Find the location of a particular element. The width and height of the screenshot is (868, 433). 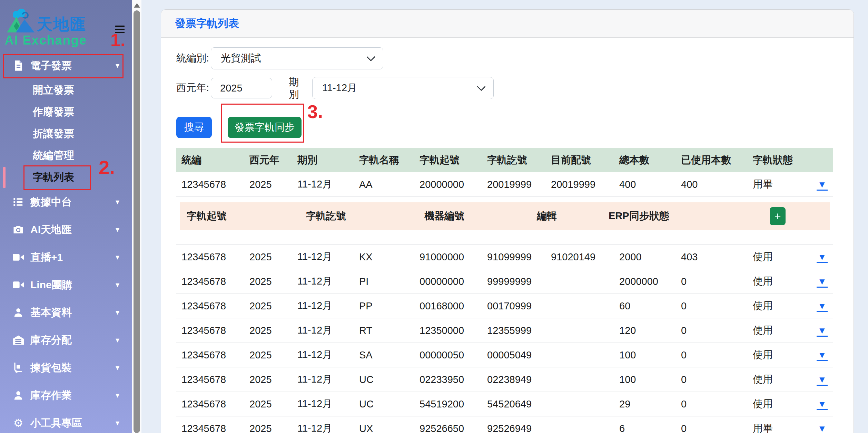

header-track-end: 字軌訖號 is located at coordinates (514, 160).